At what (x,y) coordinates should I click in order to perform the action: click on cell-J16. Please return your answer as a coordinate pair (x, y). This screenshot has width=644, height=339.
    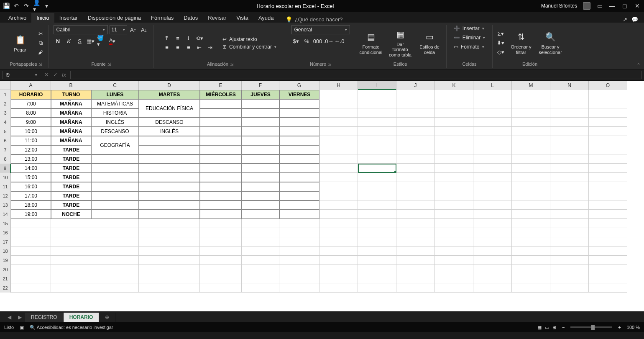
    Looking at the image, I should click on (416, 233).